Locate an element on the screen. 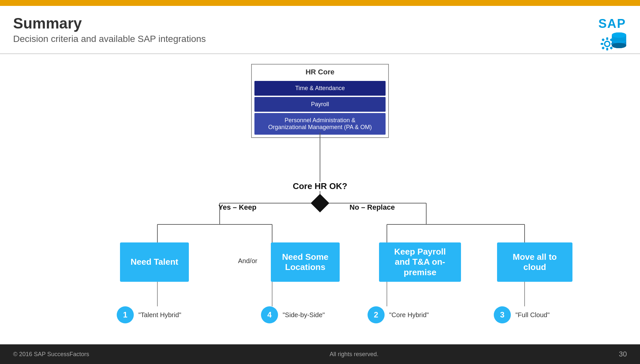 This screenshot has width=640, height=364. need-talent-box: Need Talent is located at coordinates (154, 262).